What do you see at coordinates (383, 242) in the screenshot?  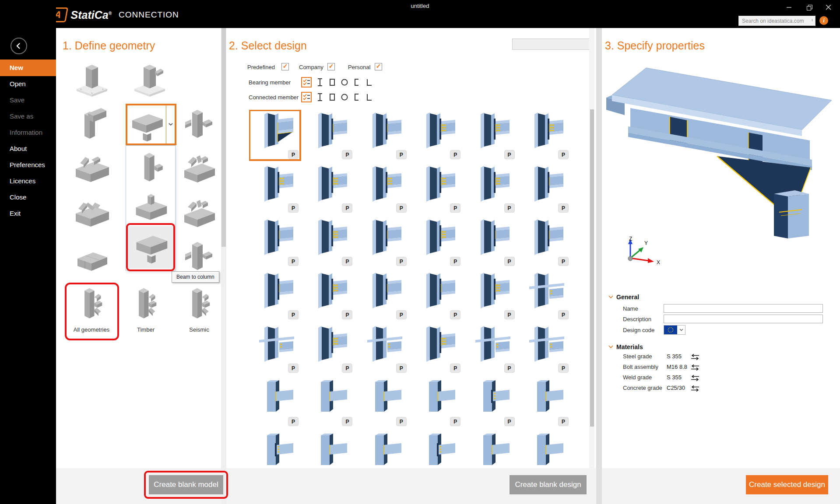 I see `design-thumbnail-r3c3: P` at bounding box center [383, 242].